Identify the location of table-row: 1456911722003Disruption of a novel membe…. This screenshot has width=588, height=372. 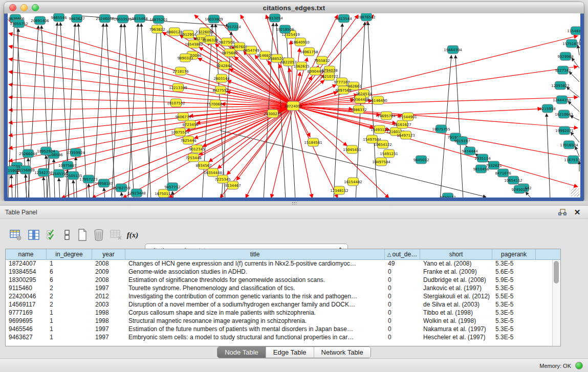
(279, 305).